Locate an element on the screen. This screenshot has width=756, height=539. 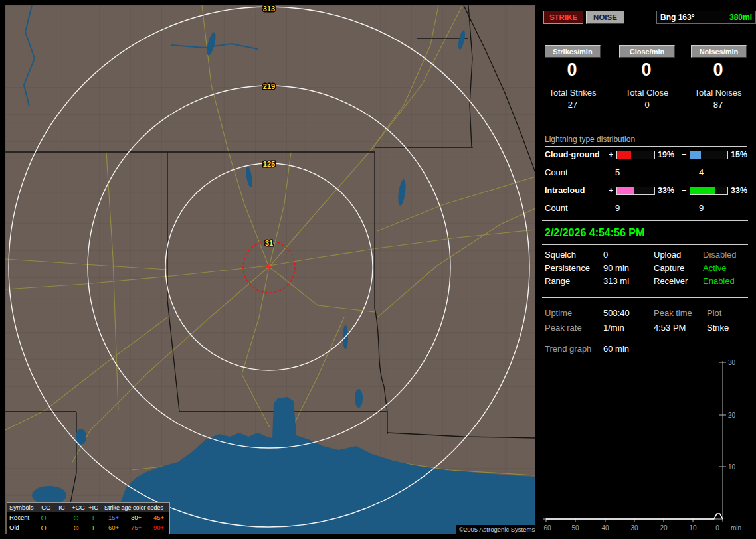
age-code-75: 75+ is located at coordinates (136, 528).